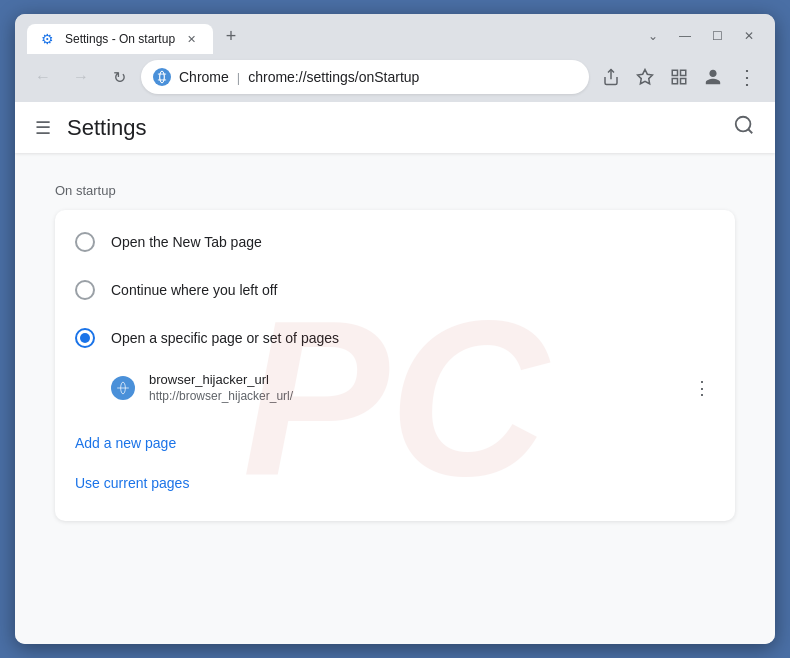 The width and height of the screenshot is (790, 658). Describe the element at coordinates (701, 36) in the screenshot. I see `window-controls: ⌄ — ☐ ✕` at that location.